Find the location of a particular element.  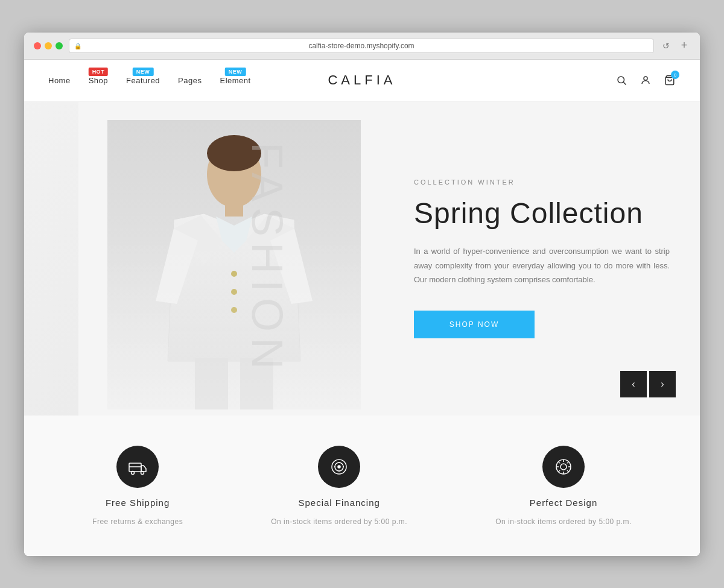

financing-subtitle: On in-stock items ordered by 5:00 p.m. is located at coordinates (339, 522).